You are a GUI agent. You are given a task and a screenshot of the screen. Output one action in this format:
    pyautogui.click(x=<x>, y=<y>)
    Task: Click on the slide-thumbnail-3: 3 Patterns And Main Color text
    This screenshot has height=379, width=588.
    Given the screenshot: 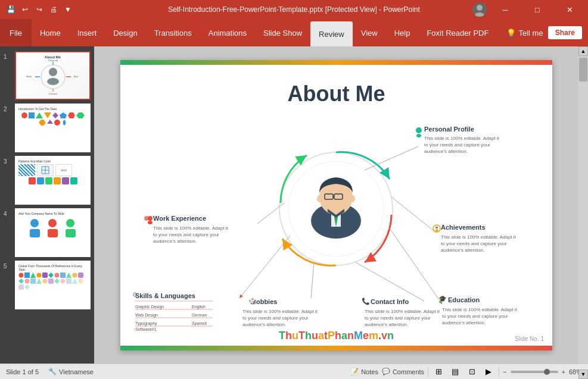 What is the action you would take?
    pyautogui.click(x=47, y=180)
    